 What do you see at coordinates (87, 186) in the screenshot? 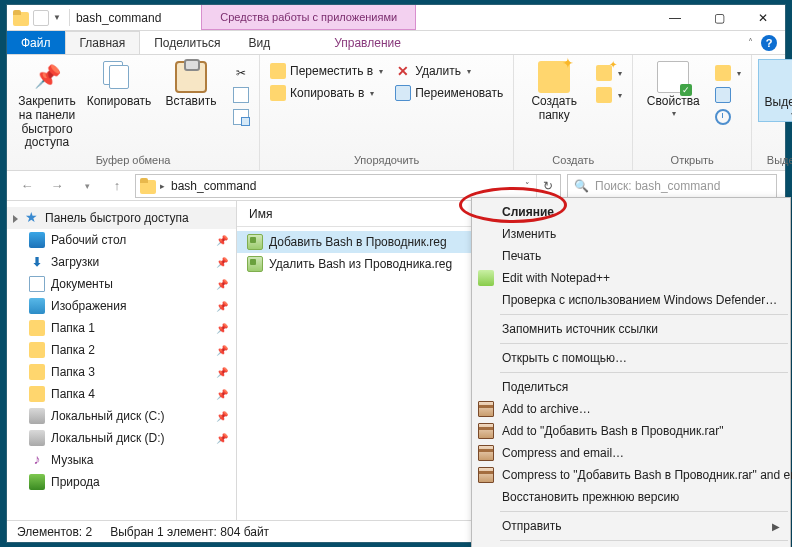
I see `recent-dropdown: ▾` at bounding box center [87, 186].